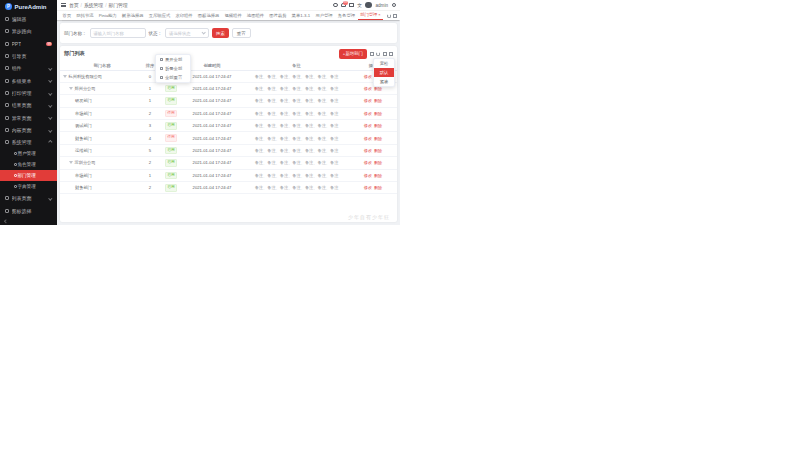 This screenshot has width=800, height=450. What do you see at coordinates (172, 176) in the screenshot?
I see `status-tag: 启用` at bounding box center [172, 176].